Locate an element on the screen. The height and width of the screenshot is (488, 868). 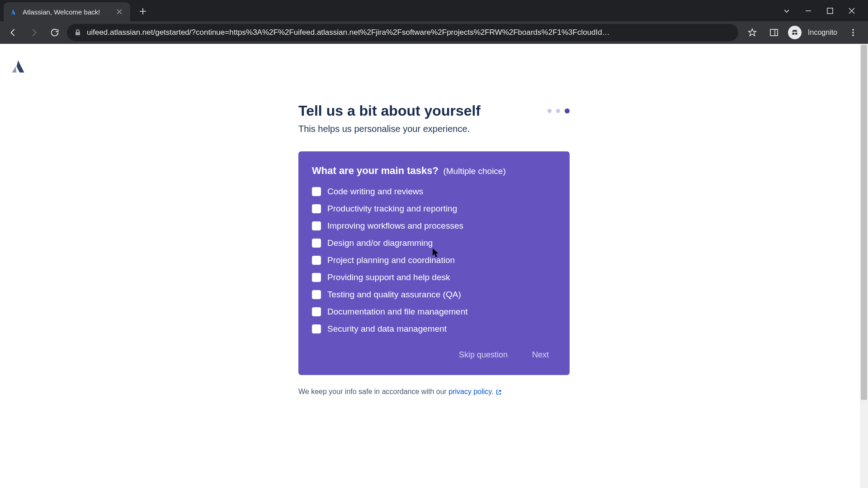
option-design: Design and/or diagramming is located at coordinates (434, 243).